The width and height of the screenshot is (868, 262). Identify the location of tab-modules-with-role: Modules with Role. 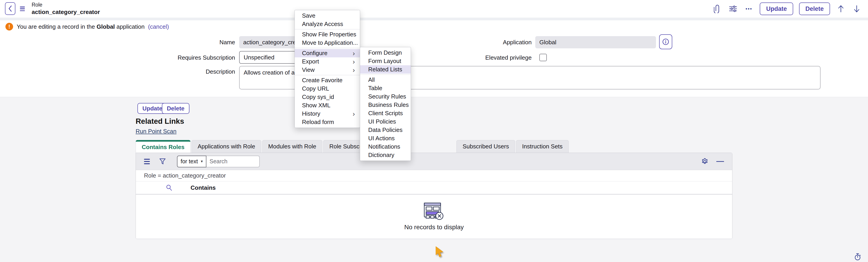
(292, 146).